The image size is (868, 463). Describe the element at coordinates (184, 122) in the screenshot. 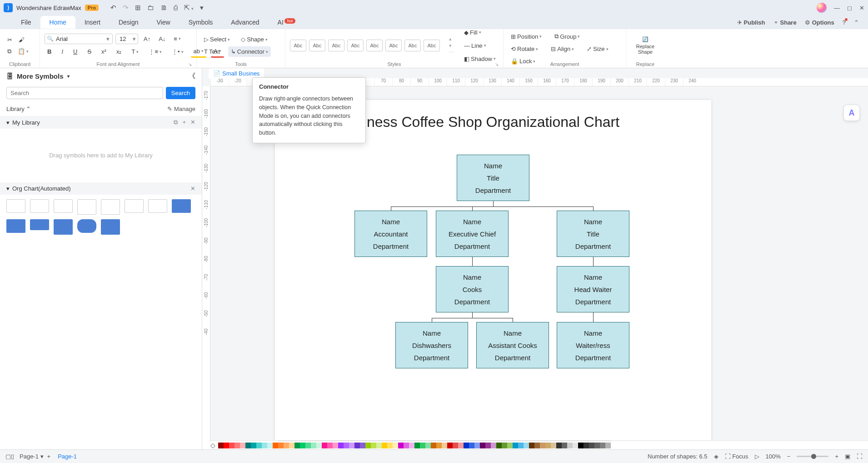

I see `add-lib-button: +` at that location.